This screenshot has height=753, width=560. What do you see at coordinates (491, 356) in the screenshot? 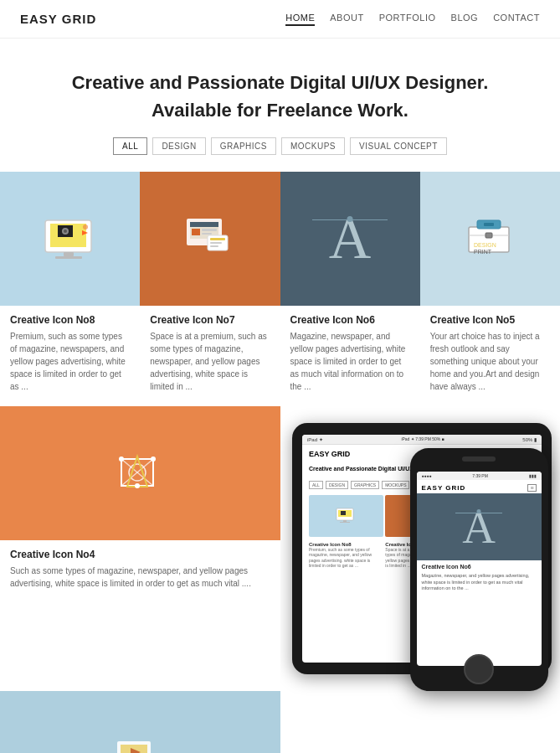
I see `grid-info-no5: Creative Icon No5 Your art choice has to…` at bounding box center [491, 356].